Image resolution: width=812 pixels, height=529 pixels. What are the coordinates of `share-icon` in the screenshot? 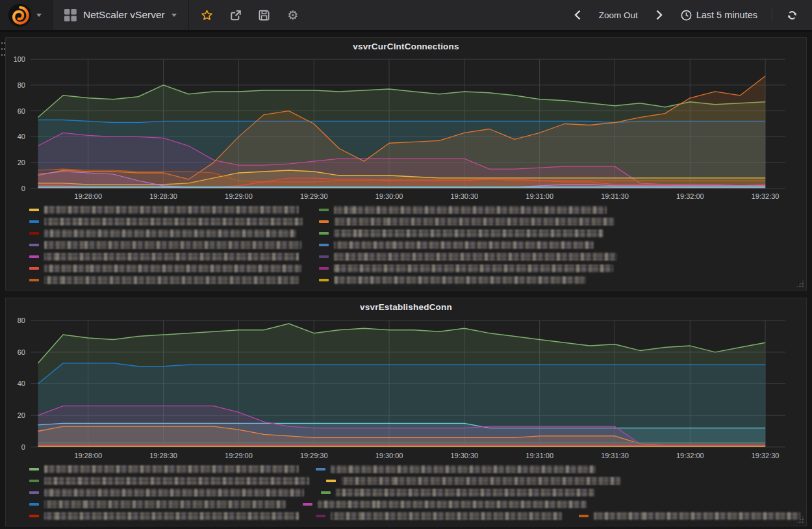 It's located at (236, 16).